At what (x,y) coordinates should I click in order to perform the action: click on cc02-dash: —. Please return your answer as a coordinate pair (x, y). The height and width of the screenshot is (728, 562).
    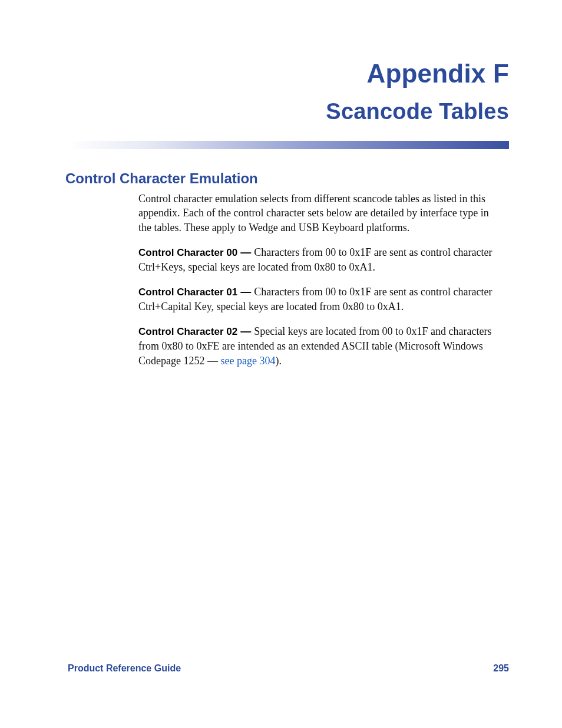
    Looking at the image, I should click on (246, 331).